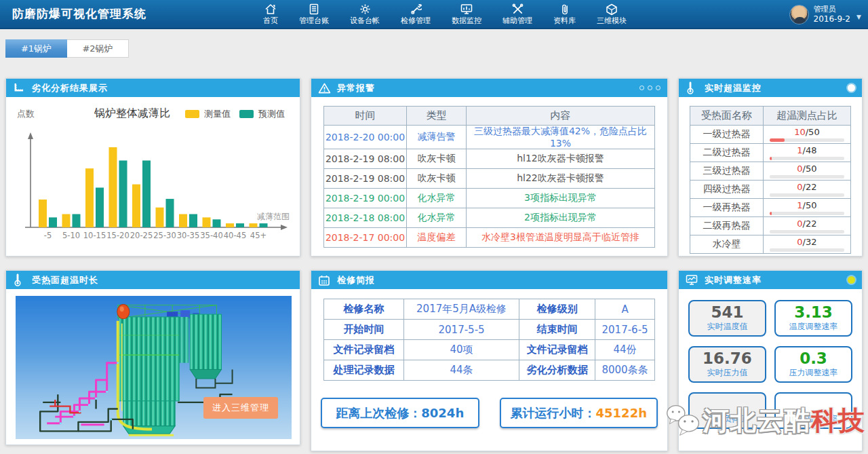  I want to click on maintenance-table: 检修名称2017年5月A级检修检修级别A开始时间2017-5-5结束时间2017…, so click(490, 339).